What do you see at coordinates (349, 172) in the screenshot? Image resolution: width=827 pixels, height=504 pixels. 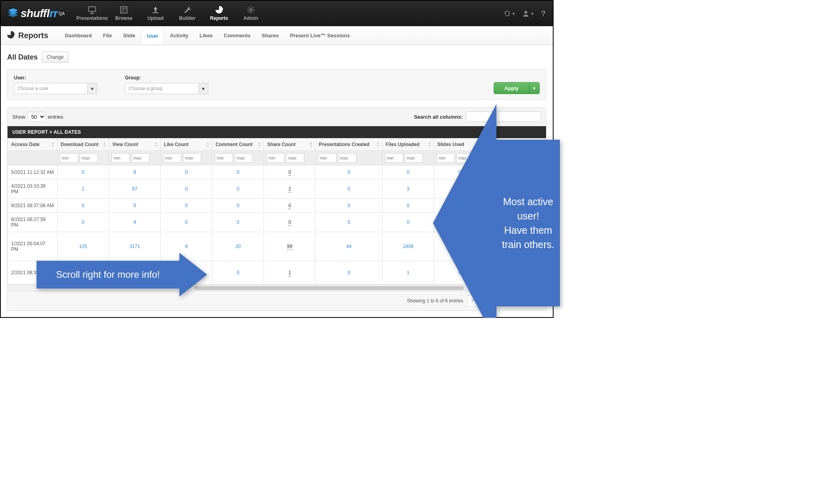 I see `cell-pres: 0` at bounding box center [349, 172].